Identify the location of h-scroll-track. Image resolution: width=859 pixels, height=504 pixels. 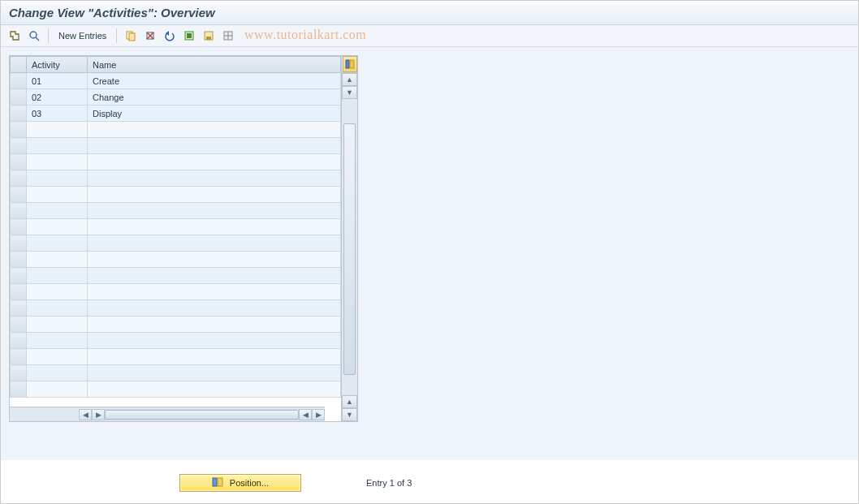
(201, 415).